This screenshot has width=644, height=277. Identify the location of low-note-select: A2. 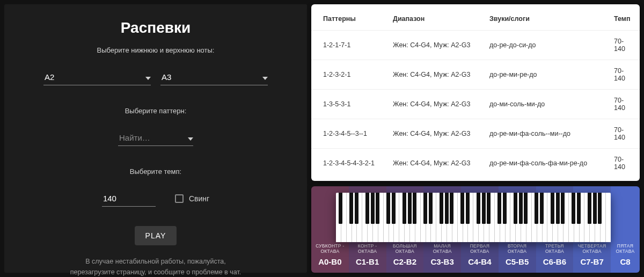
(97, 77).